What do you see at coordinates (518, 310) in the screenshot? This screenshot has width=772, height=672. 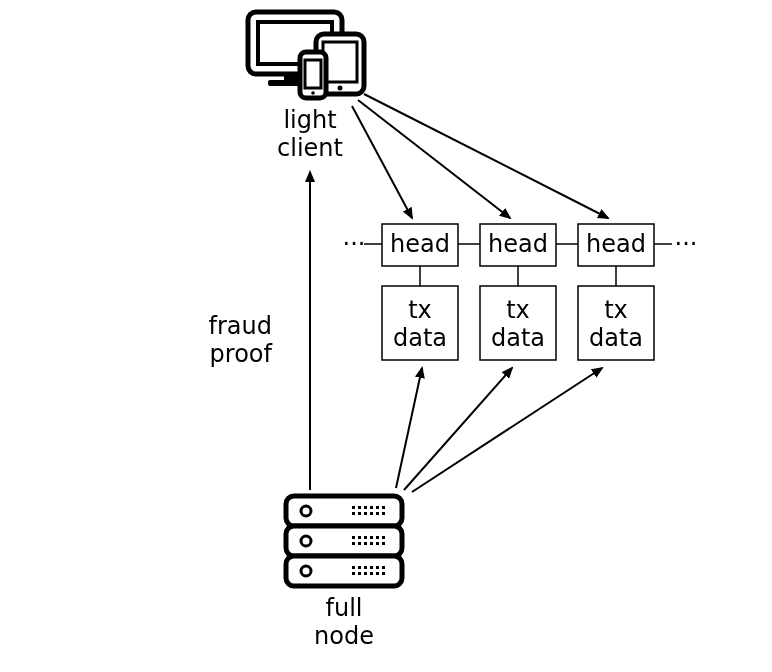 I see `tx-label-2a: tx` at bounding box center [518, 310].